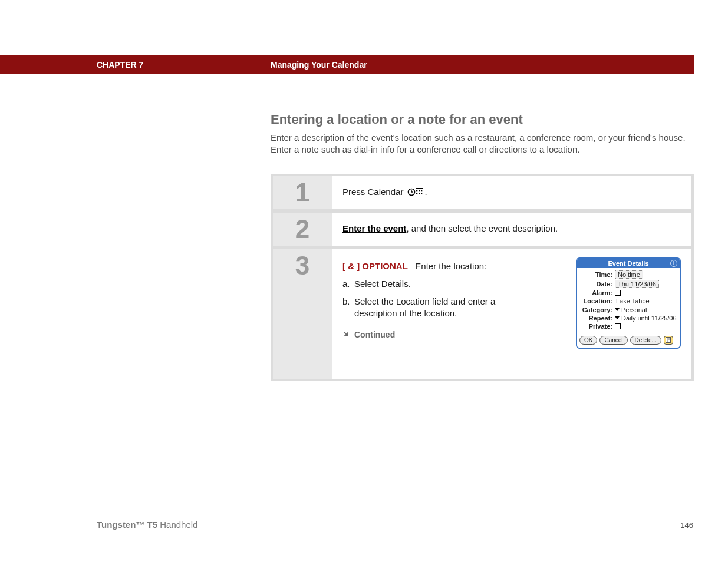 This screenshot has height=562, width=728. Describe the element at coordinates (618, 293) in the screenshot. I see `alarm-checkbox` at that location.